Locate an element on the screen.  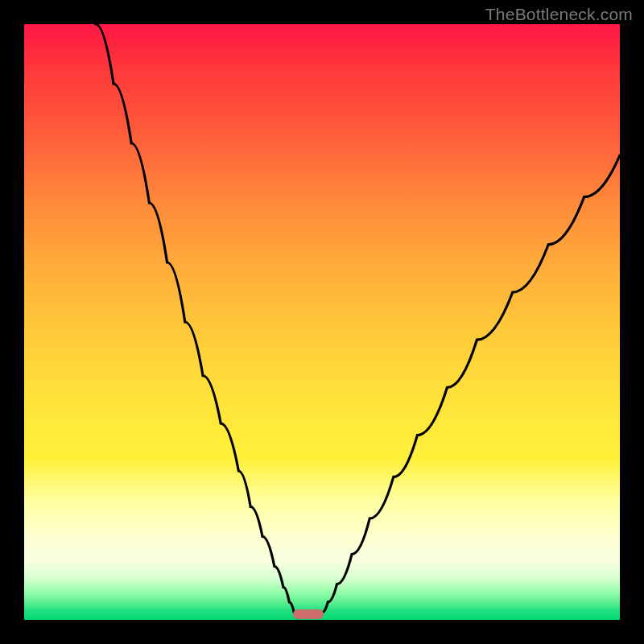
watermark-text: TheBottleneck.com is located at coordinates (559, 14).